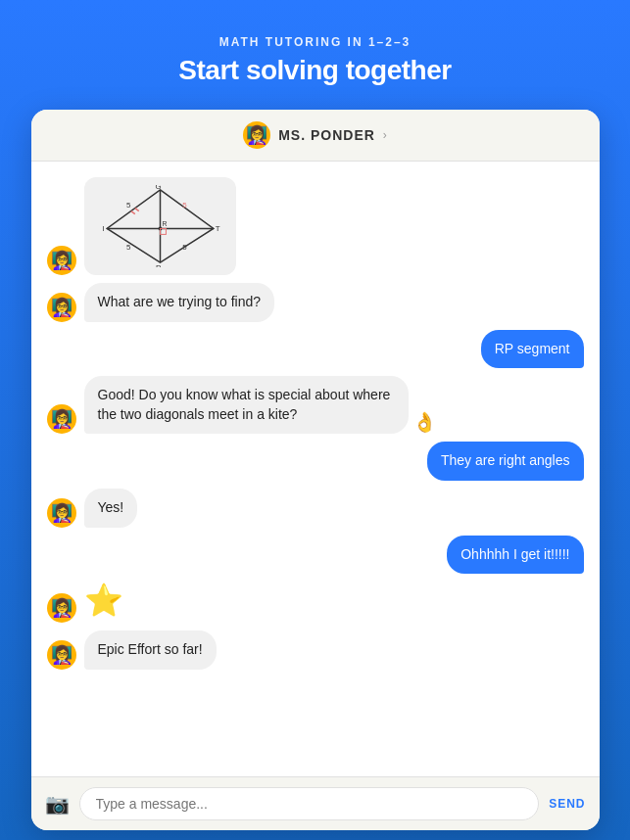 The width and height of the screenshot is (630, 840). Describe the element at coordinates (315, 70) in the screenshot. I see `app-title: Start solving together` at that location.